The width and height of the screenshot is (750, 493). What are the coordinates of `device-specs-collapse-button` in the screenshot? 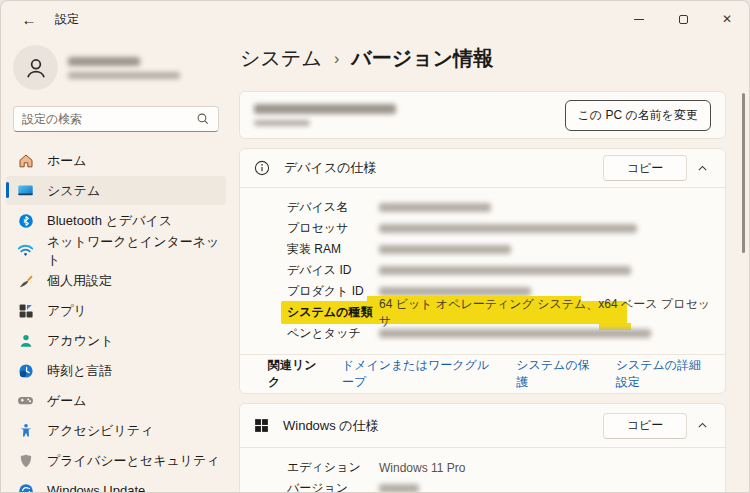 It's located at (702, 168).